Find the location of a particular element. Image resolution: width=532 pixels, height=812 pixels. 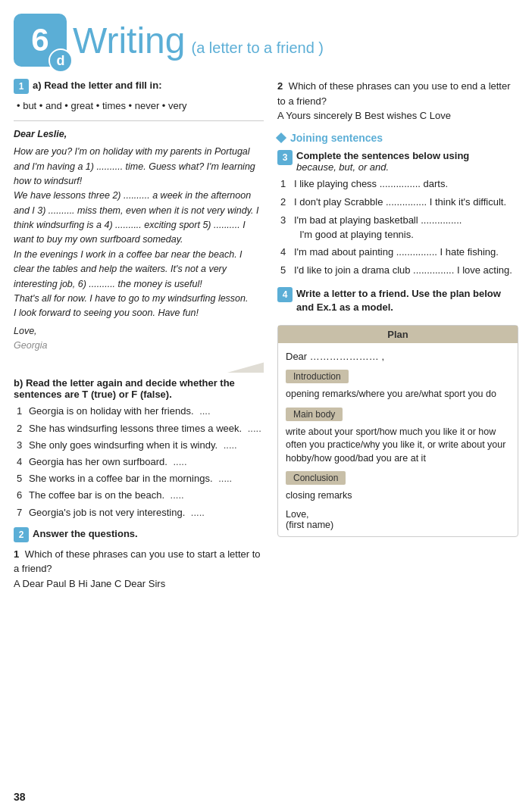

section1-bullets: • but • and • great • times • never • ve… is located at coordinates (140, 106).